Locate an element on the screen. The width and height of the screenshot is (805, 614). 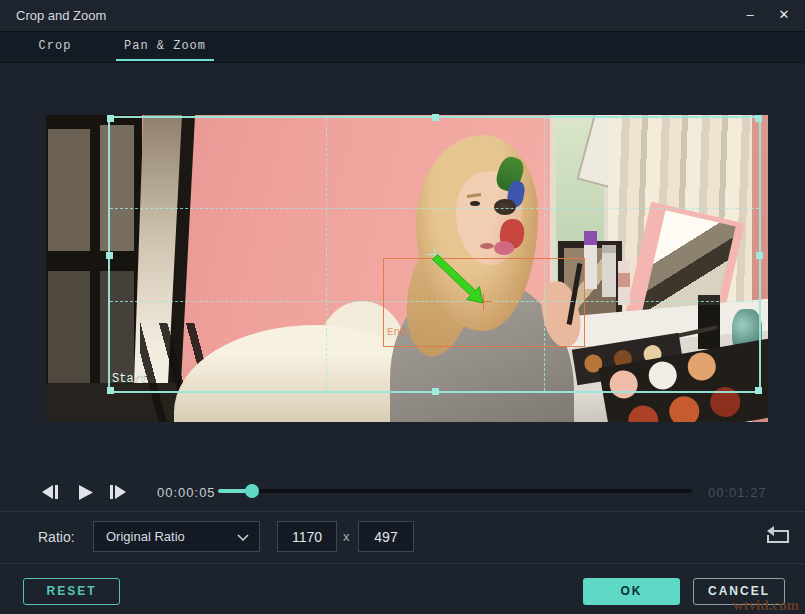
crop-handle-bottom-right is located at coordinates (758, 390).